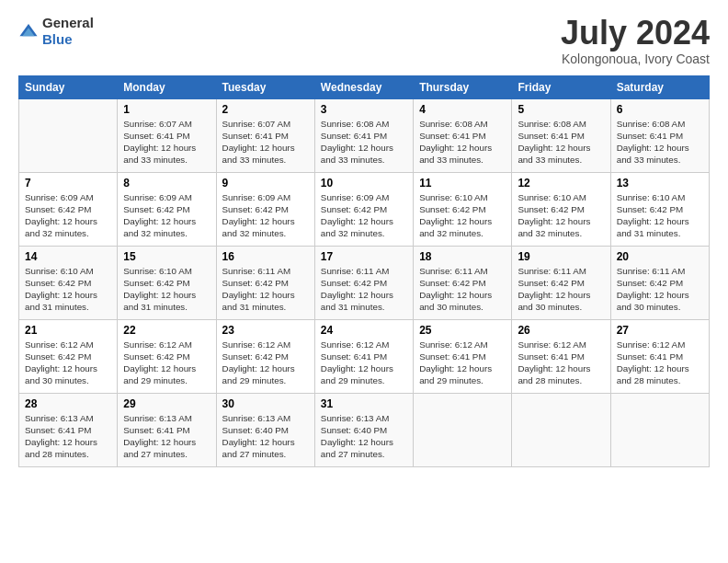 This screenshot has width=728, height=563. What do you see at coordinates (68, 430) in the screenshot?
I see `calendar-cell: 28Sunrise: 6:13 AMSunset: 6:41 PMDayligh…` at bounding box center [68, 430].